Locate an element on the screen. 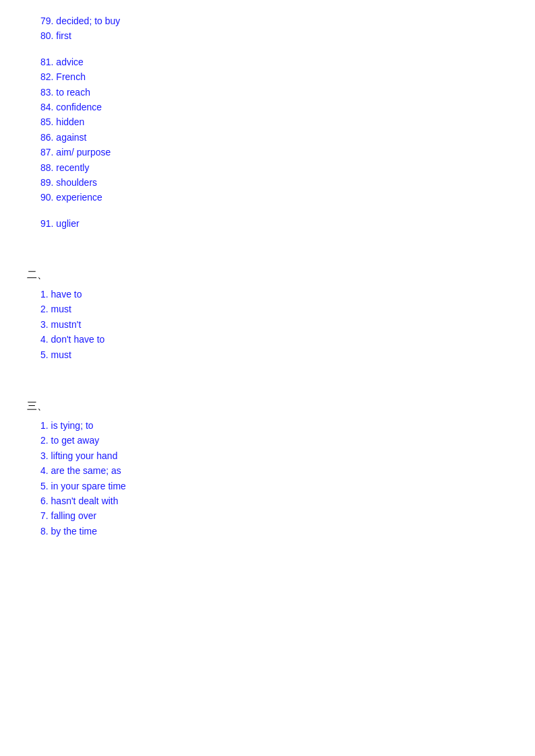 The width and height of the screenshot is (535, 756). s3-item-2: 2. to get away is located at coordinates (268, 440).